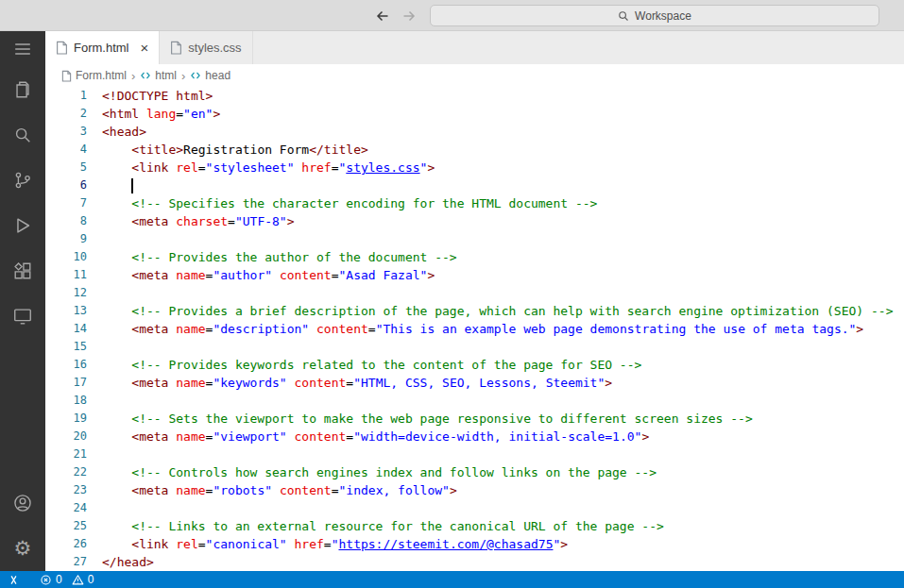 This screenshot has width=904, height=588. Describe the element at coordinates (474, 76) in the screenshot. I see `breadcrumb: Form.html › html › head` at that location.